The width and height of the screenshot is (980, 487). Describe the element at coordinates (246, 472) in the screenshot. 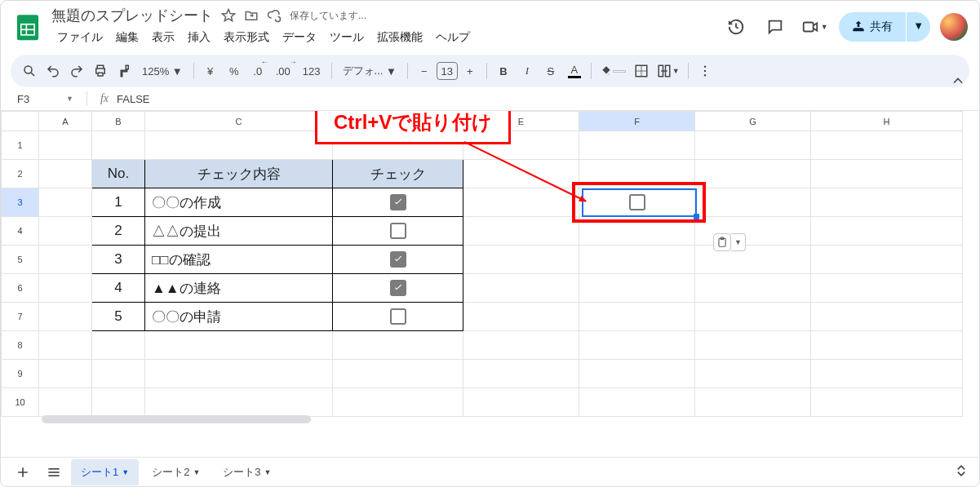

I see `sheet-tab-3: シート3▼` at that location.